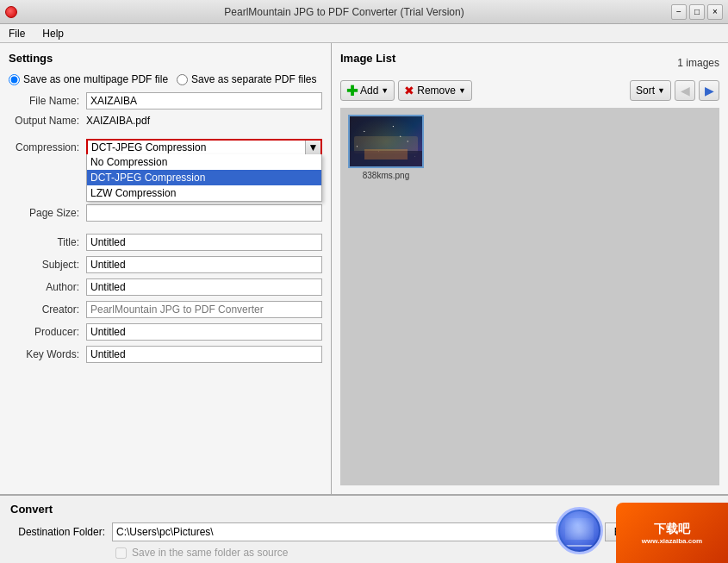 The image size is (728, 563). What do you see at coordinates (364, 529) in the screenshot?
I see `convert-panel: Convert Destination Folder: ▼ Browse... …` at bounding box center [364, 529].